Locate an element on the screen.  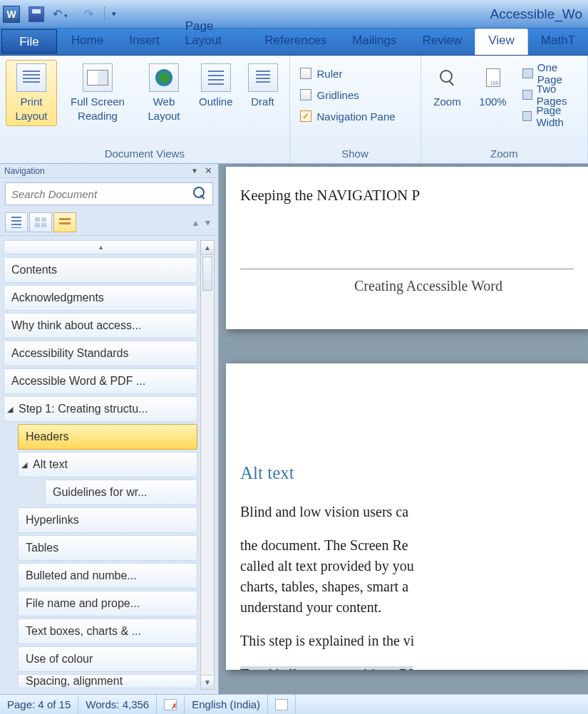
status-extra is located at coordinates (282, 704).